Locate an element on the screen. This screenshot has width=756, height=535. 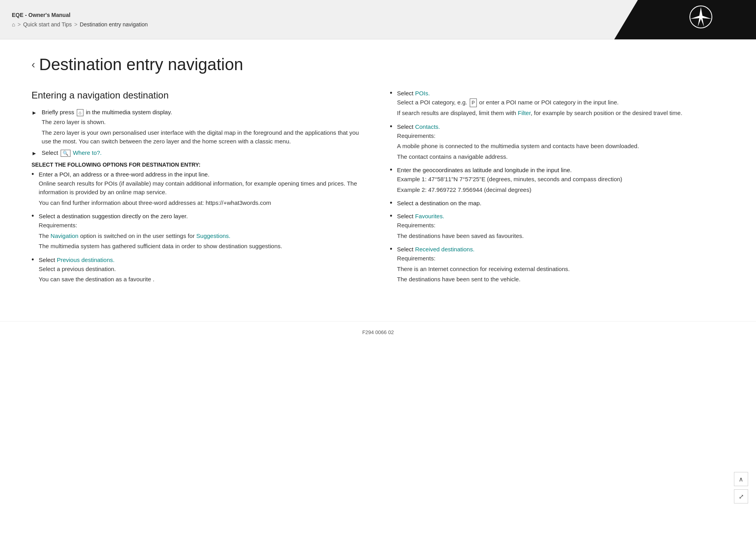
geocoordinates-example-2: Example 2: 47.969722 7.956944 (decimal d… is located at coordinates (561, 190).